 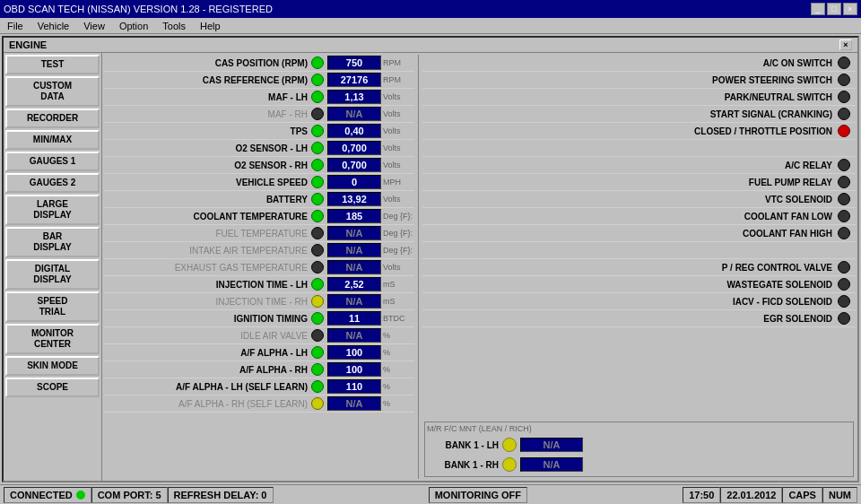 What do you see at coordinates (639, 199) in the screenshot?
I see `right-data-row: VTC SOLENOID` at bounding box center [639, 199].